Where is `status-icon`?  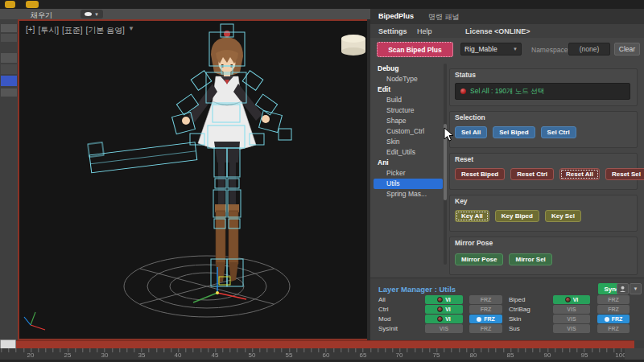 status-icon is located at coordinates (464, 92).